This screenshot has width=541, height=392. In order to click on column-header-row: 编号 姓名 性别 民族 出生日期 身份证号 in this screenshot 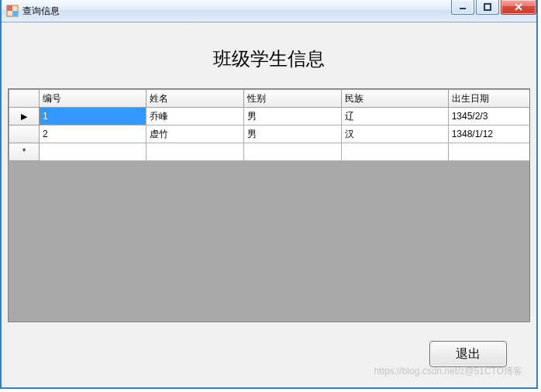, I will do `click(270, 99)`.